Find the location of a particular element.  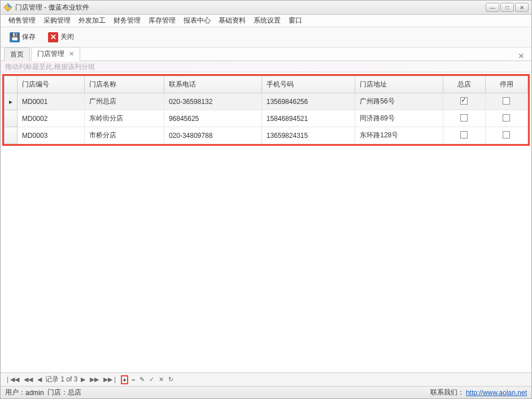

status-contact-label: 联系我们： is located at coordinates (447, 392).